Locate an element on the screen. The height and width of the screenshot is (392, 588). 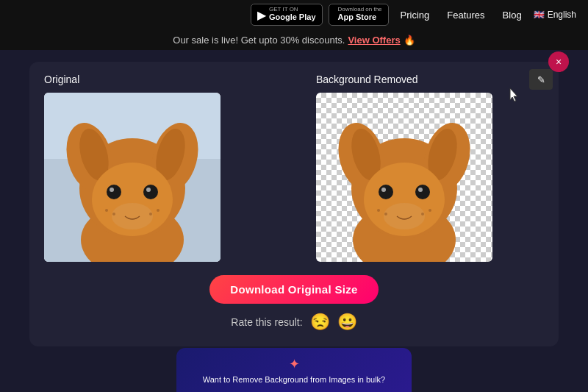
google-play-button: ▶ GET IT ON Google Play is located at coordinates (287, 15).